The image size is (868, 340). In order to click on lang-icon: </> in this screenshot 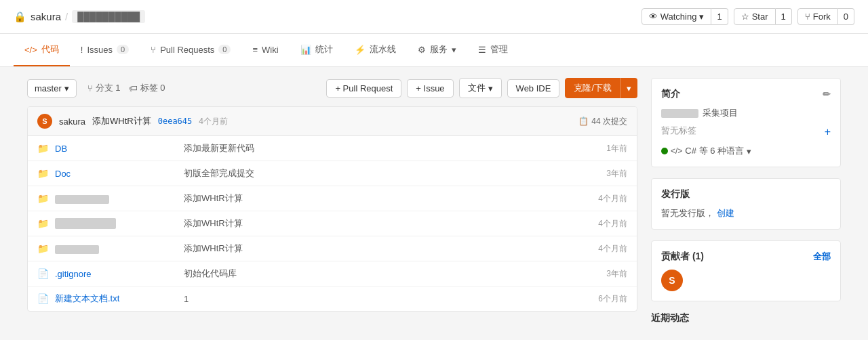, I will do `click(677, 151)`.